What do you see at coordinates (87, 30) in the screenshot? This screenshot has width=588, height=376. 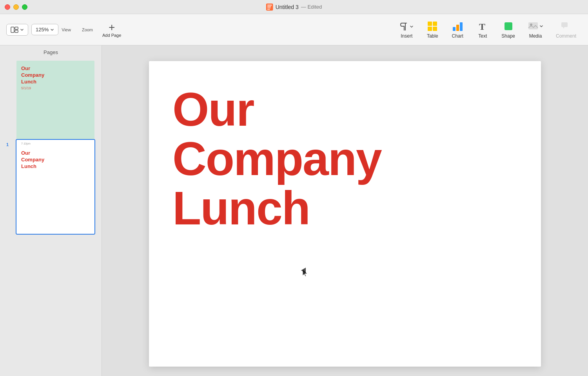 I see `zoom-label: Zoom` at bounding box center [87, 30].